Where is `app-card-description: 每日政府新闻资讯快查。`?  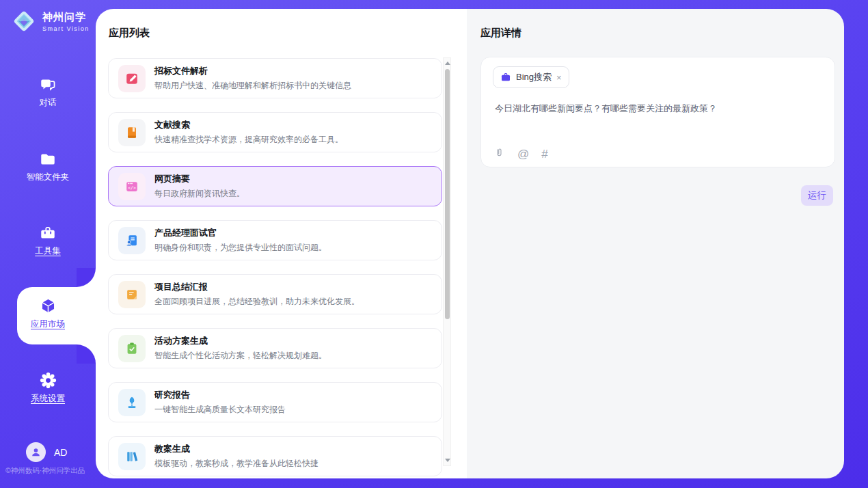 app-card-description: 每日政府新闻资讯快查。 is located at coordinates (200, 194).